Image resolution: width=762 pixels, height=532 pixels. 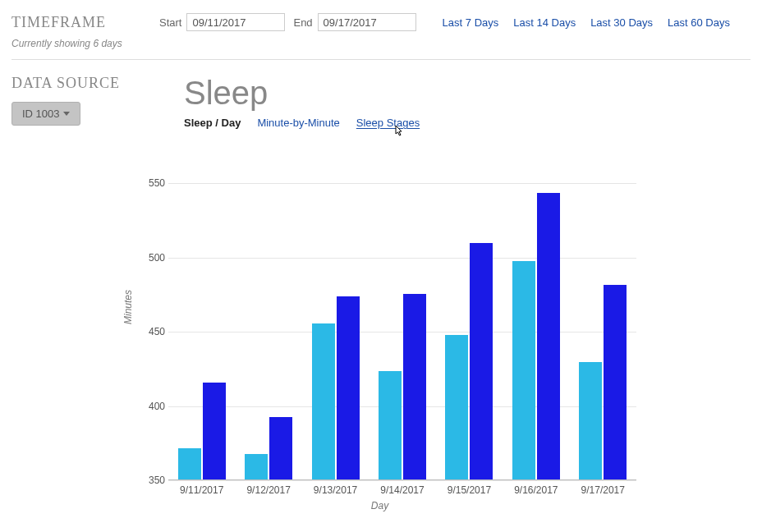 What do you see at coordinates (388, 123) in the screenshot?
I see `tab-sleep-stages: Sleep Stages` at bounding box center [388, 123].